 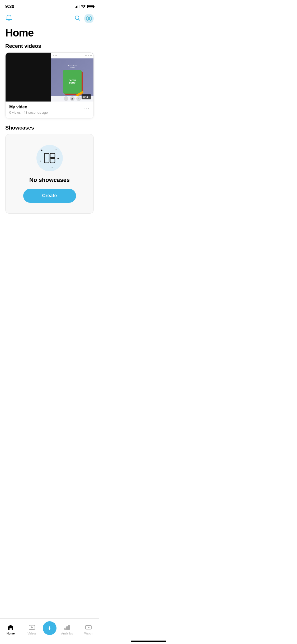 I want to click on header-right, so click(x=84, y=19).